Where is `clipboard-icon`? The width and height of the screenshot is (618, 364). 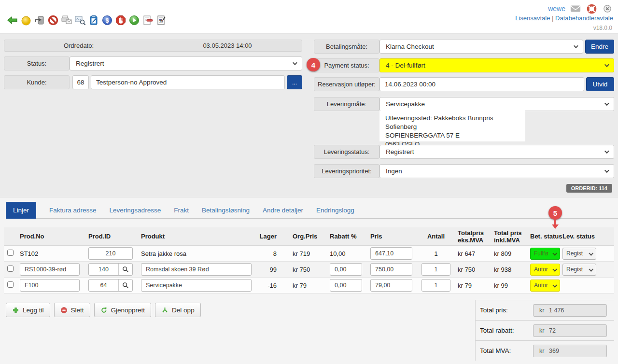 clipboard-icon is located at coordinates (94, 20).